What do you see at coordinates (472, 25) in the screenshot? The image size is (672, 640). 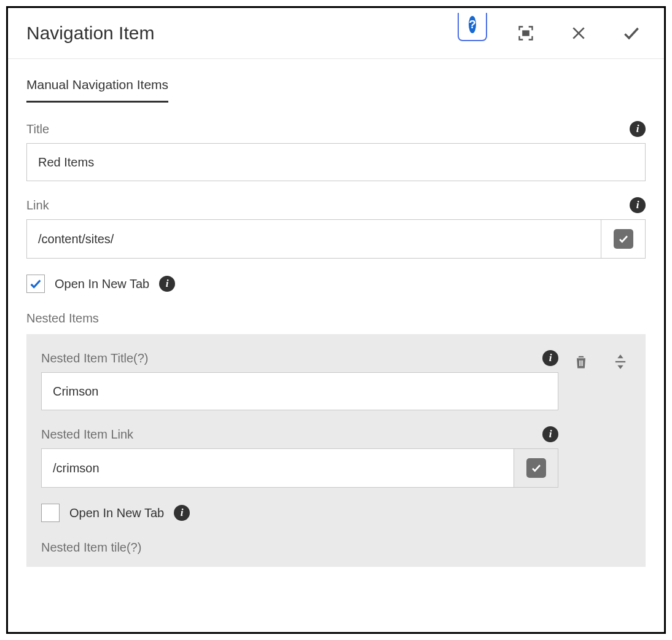 I see `help-icon: ?` at bounding box center [472, 25].